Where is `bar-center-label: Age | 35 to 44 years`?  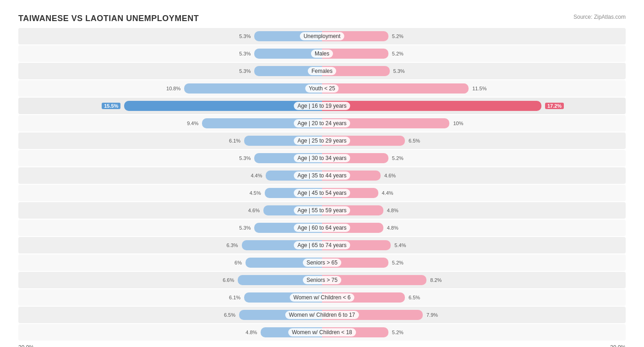 bar-center-label: Age | 35 to 44 years is located at coordinates (322, 176).